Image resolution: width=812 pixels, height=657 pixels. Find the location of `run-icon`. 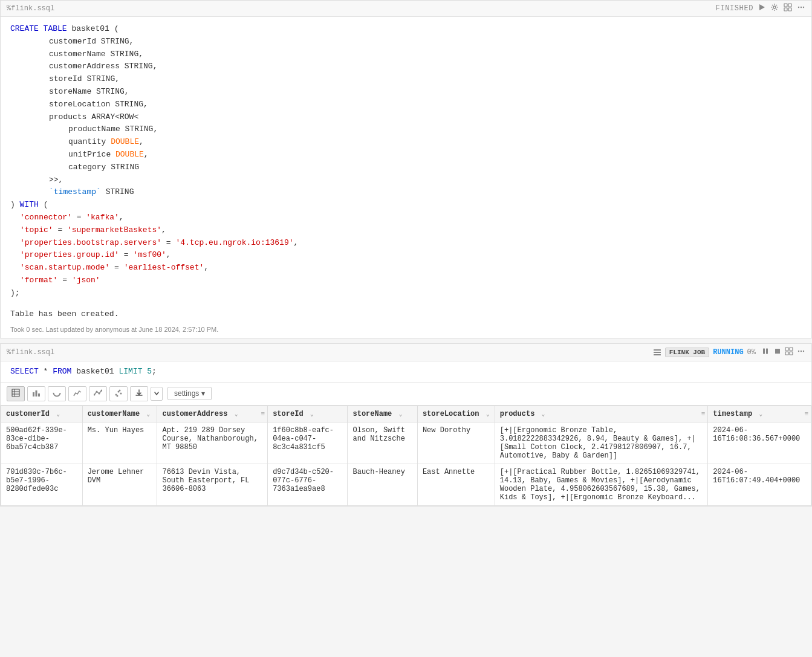

run-icon is located at coordinates (762, 8).